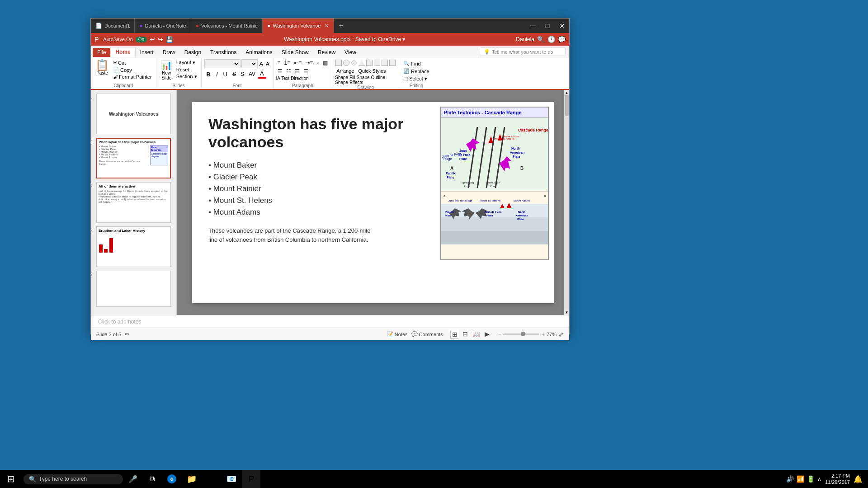 The width and height of the screenshot is (868, 488). I want to click on tab-onenote: ● Daniela - OneNote, so click(163, 26).